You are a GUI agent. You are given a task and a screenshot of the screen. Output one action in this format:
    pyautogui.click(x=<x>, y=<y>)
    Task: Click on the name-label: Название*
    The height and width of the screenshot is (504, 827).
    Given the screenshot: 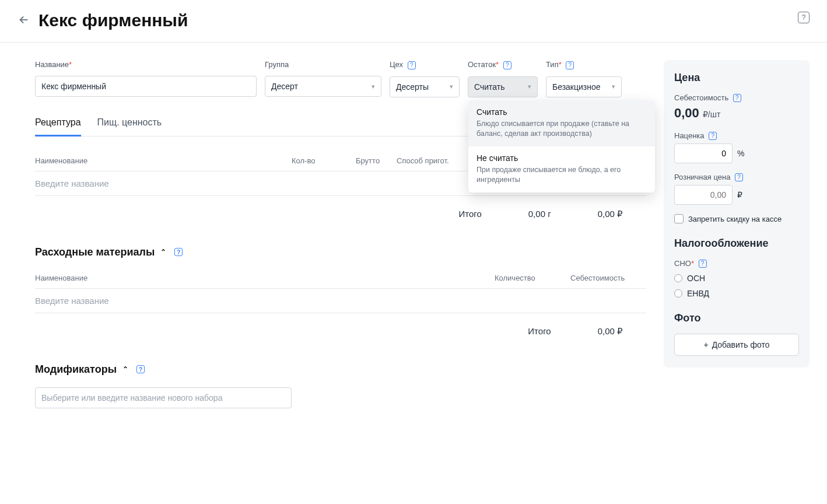 What is the action you would take?
    pyautogui.click(x=146, y=64)
    